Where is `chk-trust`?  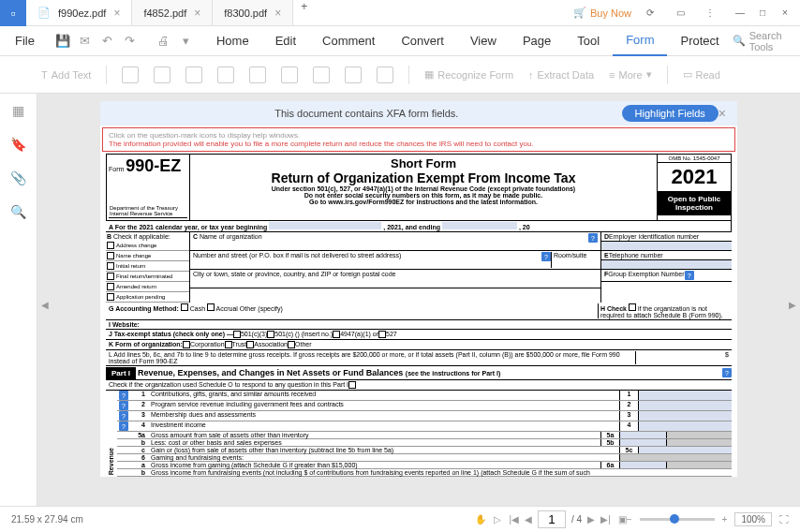
chk-trust is located at coordinates (229, 345).